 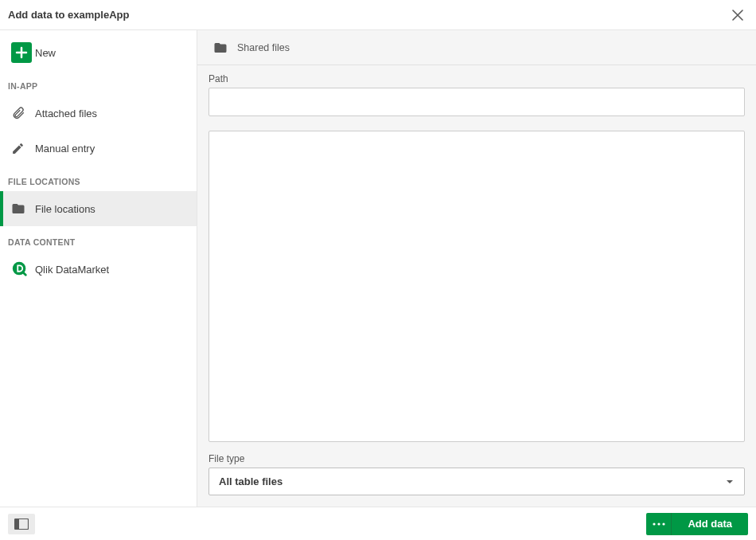 I want to click on panel-icon, so click(x=21, y=524).